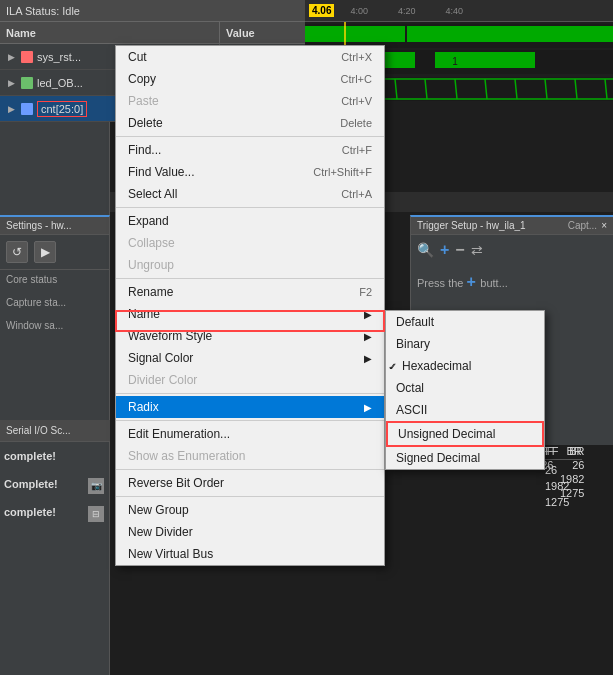  What do you see at coordinates (465, 390) in the screenshot?
I see `radix-submenu: Default Binary ✓ Hexadecimal Octal ASCII…` at bounding box center [465, 390].